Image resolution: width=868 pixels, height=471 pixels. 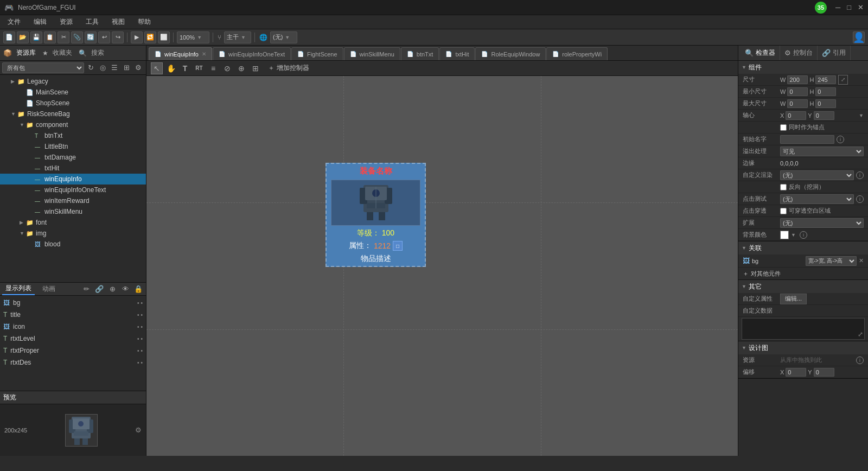 What do you see at coordinates (510, 54) in the screenshot?
I see `tab-roleequipwindow: 📄 RoleEquipWindow` at bounding box center [510, 54].